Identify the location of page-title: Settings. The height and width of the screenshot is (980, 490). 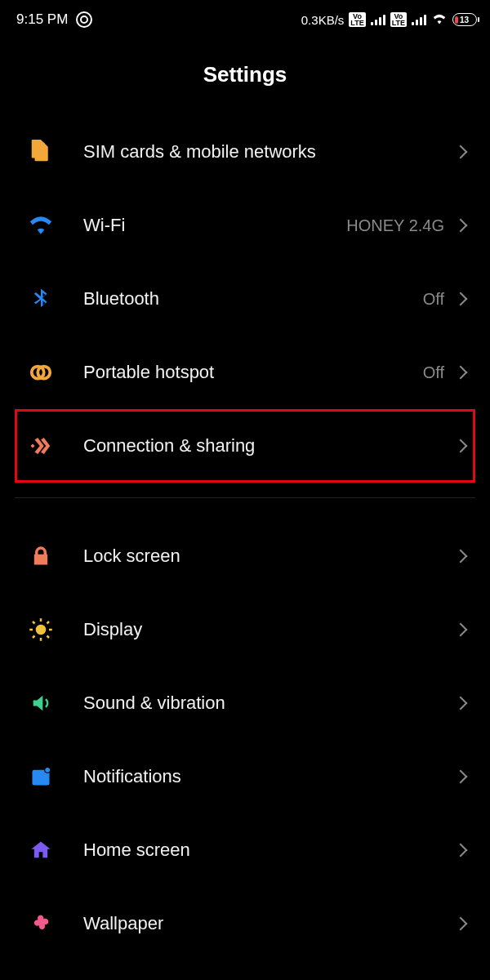
(245, 77).